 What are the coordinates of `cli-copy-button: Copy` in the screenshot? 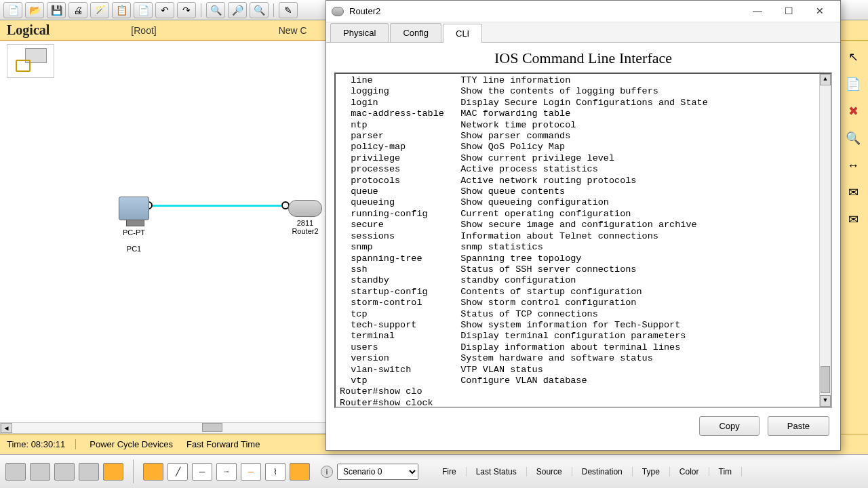 It's located at (729, 426).